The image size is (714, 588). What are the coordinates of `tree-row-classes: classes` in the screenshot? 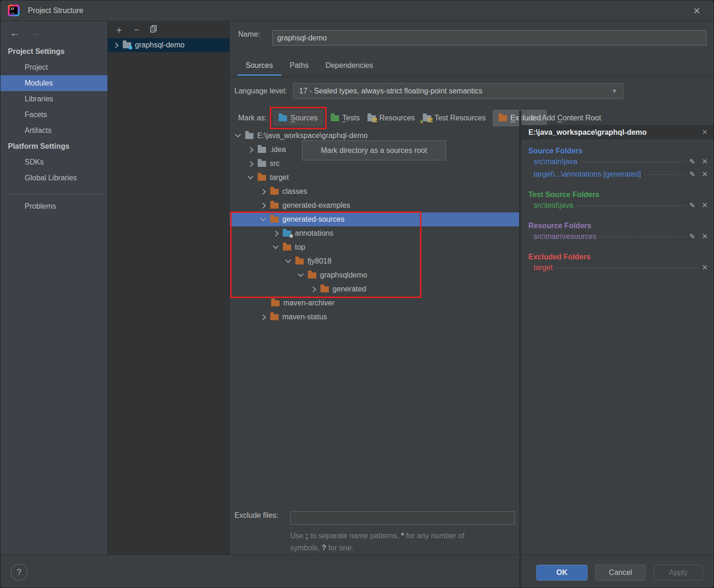 It's located at (375, 192).